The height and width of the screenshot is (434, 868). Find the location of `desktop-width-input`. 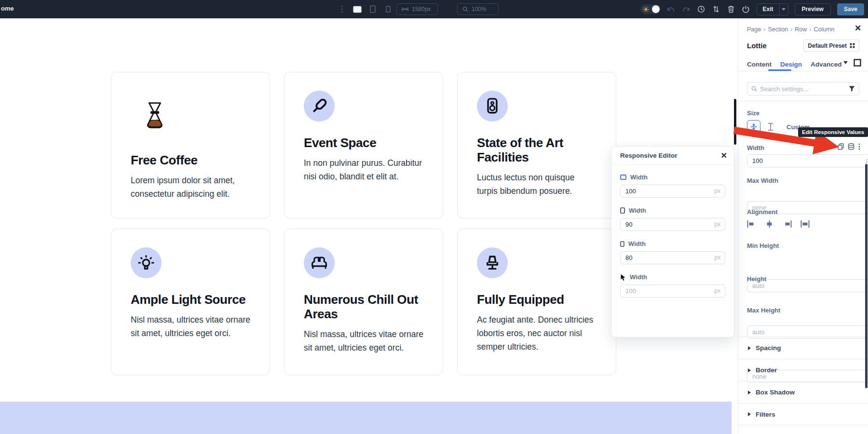

desktop-width-input is located at coordinates (673, 191).